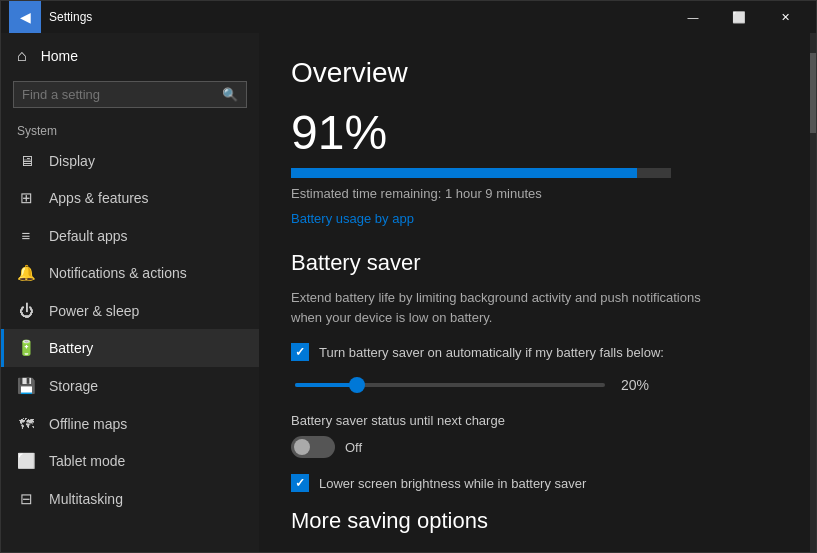 The width and height of the screenshot is (817, 553). Describe the element at coordinates (130, 236) in the screenshot. I see `sidebar-item-default-apps: ≡ Default apps` at that location.